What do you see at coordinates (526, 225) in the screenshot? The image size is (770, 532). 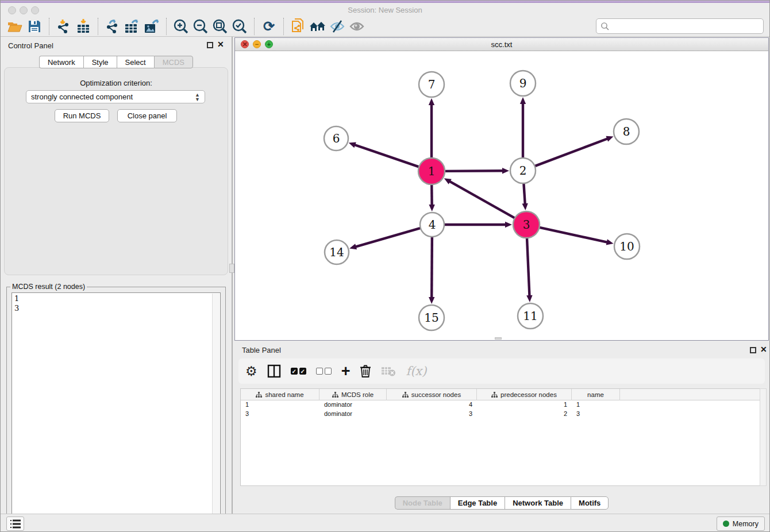 I see `graph-node-3: 3` at bounding box center [526, 225].